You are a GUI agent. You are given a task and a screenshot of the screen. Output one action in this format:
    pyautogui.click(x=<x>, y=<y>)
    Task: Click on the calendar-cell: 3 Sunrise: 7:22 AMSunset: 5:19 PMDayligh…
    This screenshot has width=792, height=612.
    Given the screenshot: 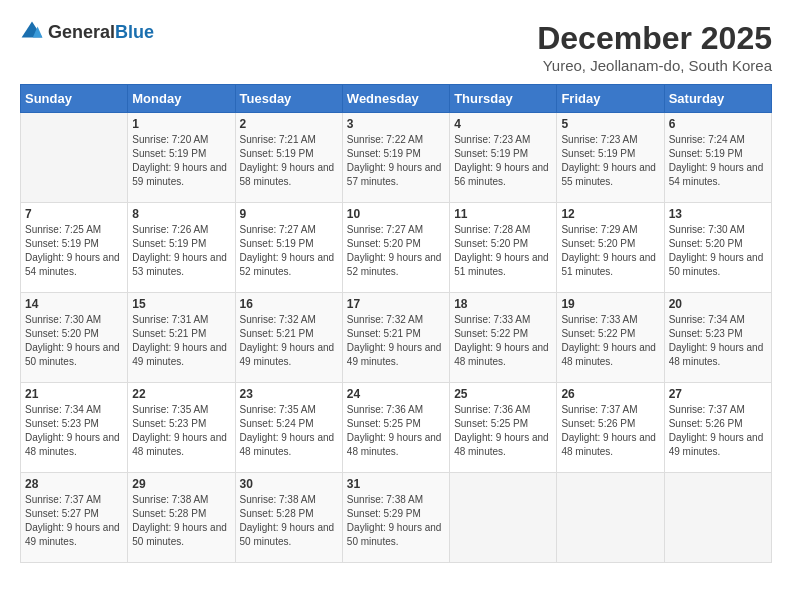 What is the action you would take?
    pyautogui.click(x=396, y=158)
    